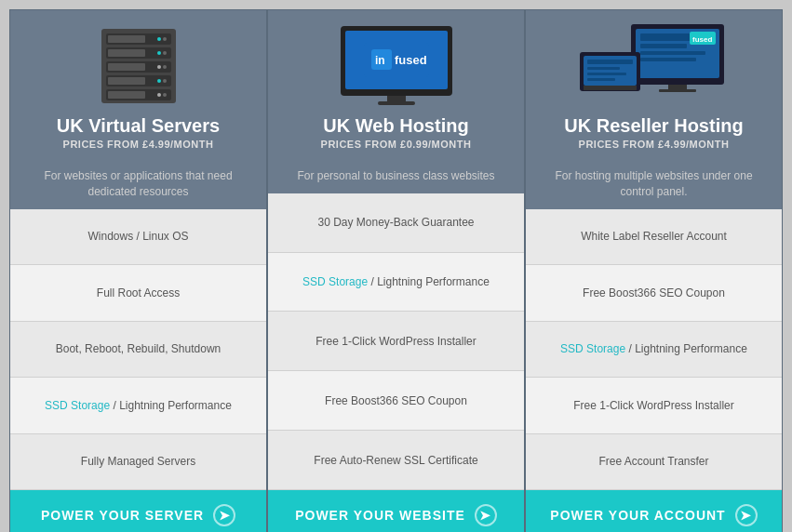 The width and height of the screenshot is (792, 532). I want to click on web-price: PRICES FROM £0.99/MONTH, so click(396, 144).